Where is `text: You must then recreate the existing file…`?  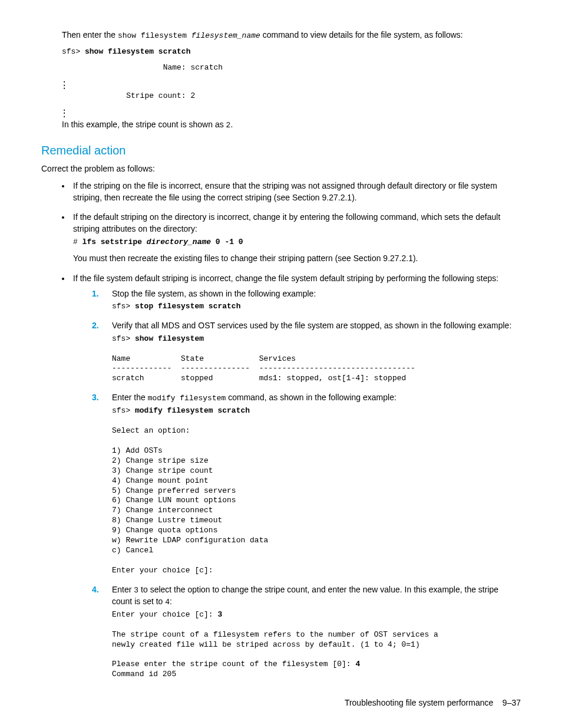 text: You must then recreate the existing file… is located at coordinates (246, 258).